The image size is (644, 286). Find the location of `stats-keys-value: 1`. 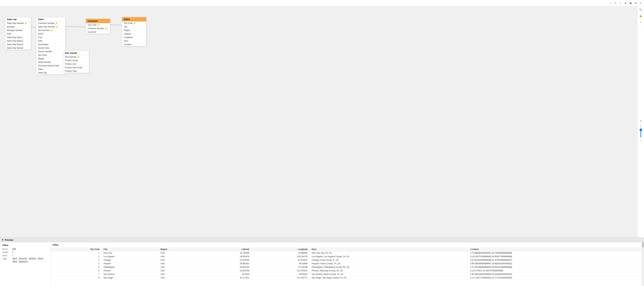

stats-keys-value: 1 is located at coordinates (12, 255).